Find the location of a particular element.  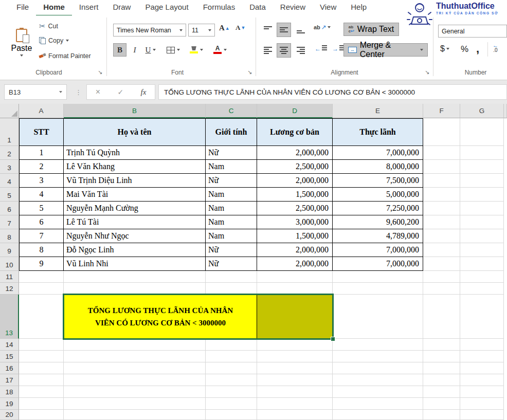

cell-e1: Thực lãnh is located at coordinates (378, 132).